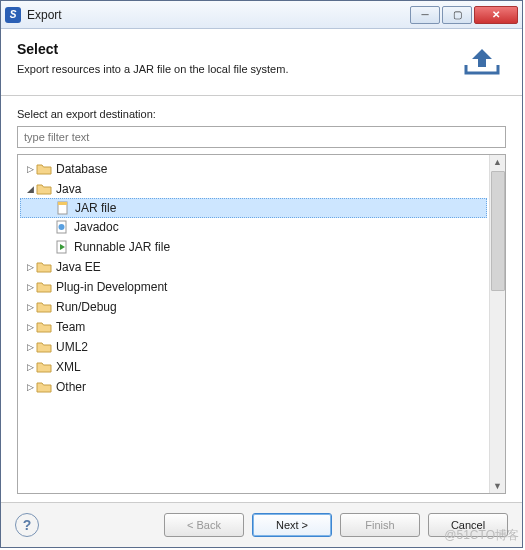  Describe the element at coordinates (62, 247) in the screenshot. I see `runjar-icon` at that location.